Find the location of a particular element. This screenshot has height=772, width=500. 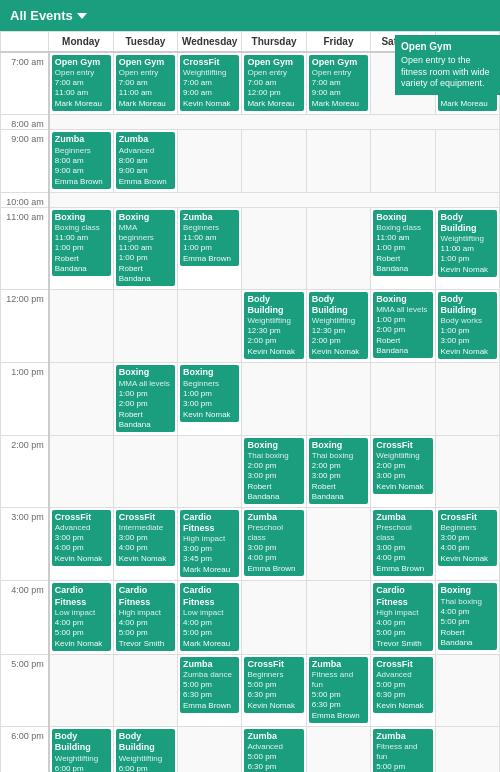

thursday-header: Thursday is located at coordinates (274, 42).